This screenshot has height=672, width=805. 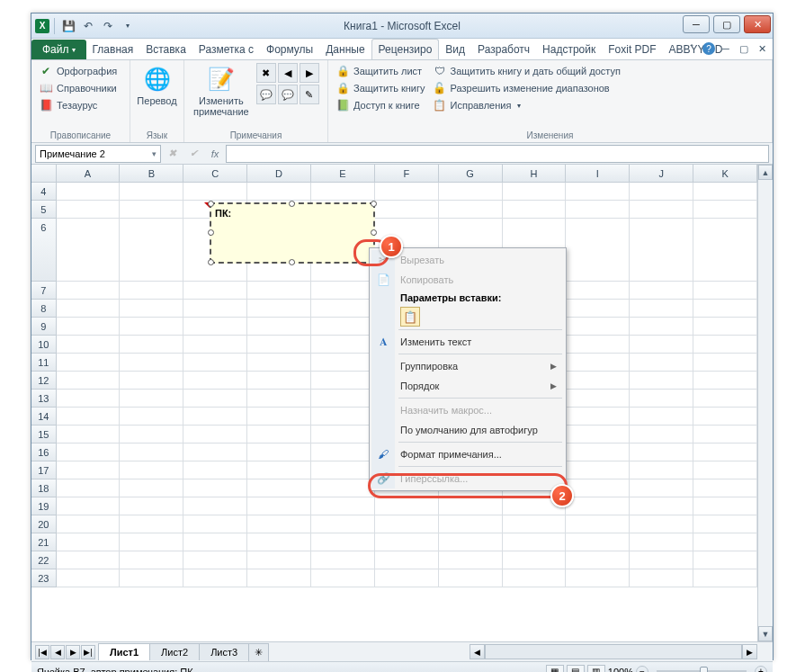 What do you see at coordinates (288, 94) in the screenshot?
I see `show-all-icon: 💬` at bounding box center [288, 94].